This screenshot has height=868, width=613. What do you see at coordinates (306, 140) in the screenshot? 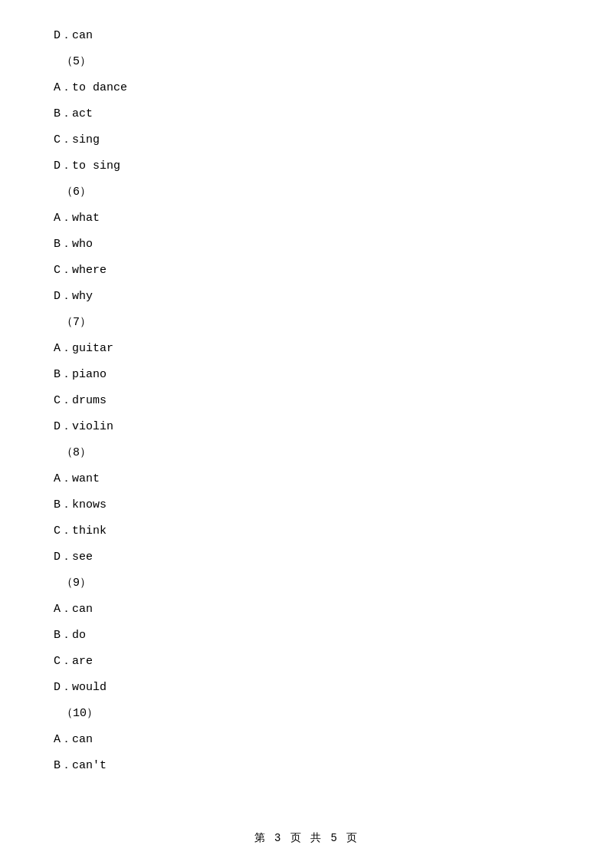
I see `line-c-sing: C．sing` at bounding box center [306, 140].